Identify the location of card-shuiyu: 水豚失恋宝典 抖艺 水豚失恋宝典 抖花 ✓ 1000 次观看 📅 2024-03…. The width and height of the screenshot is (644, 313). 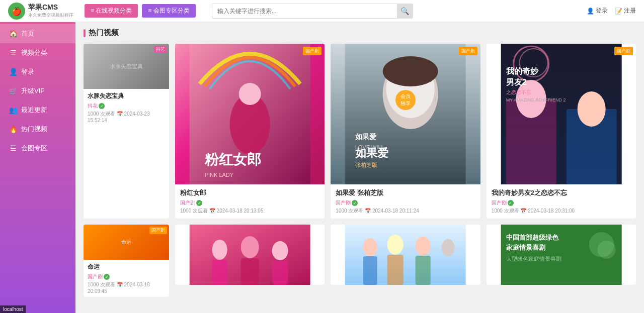
(126, 131).